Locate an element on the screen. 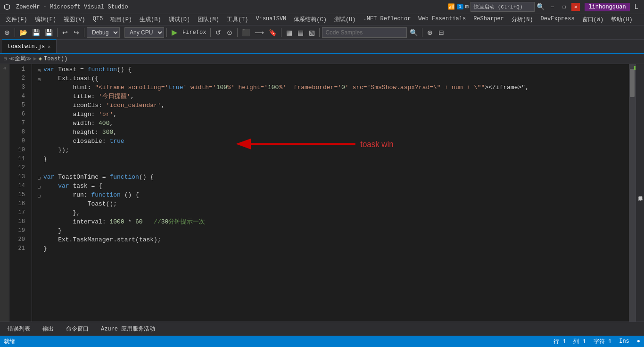  sep1 is located at coordinates (15, 33).